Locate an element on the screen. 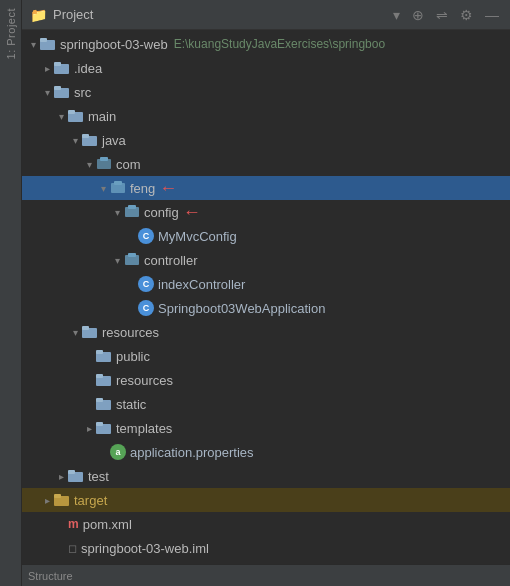 This screenshot has width=510, height=586. tree-item-static: static is located at coordinates (266, 404).